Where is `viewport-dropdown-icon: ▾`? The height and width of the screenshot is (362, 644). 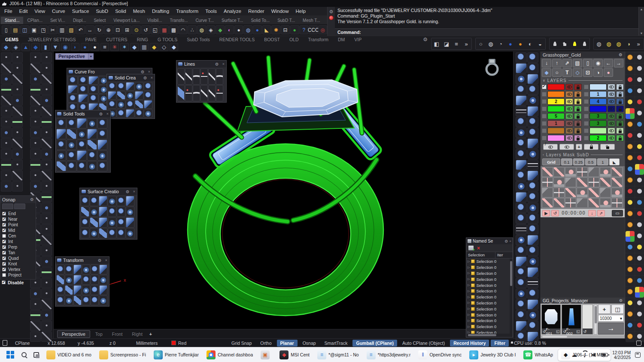 viewport-dropdown-icon: ▾ is located at coordinates (91, 57).